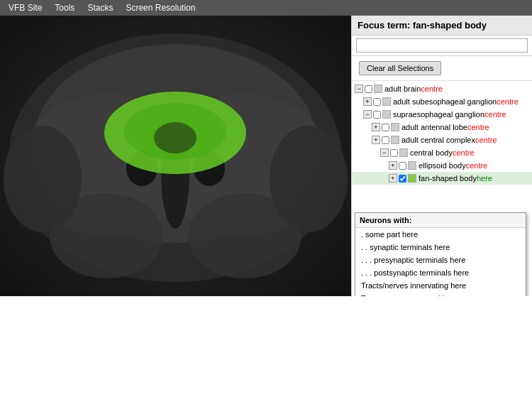 This screenshot has width=532, height=397. I want to click on link-antennal: centre, so click(478, 127).